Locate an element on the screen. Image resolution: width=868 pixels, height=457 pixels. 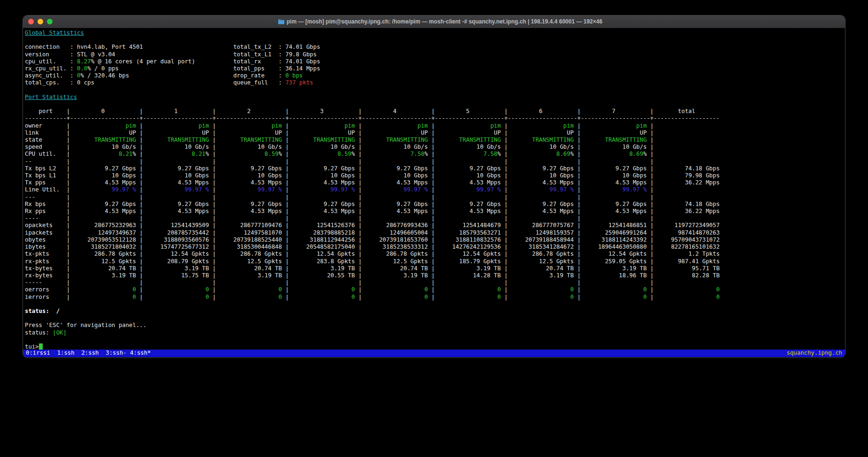
table-header-row: port | 0 | 1 | 2 | 3 | 4 | 5 | 6 | 7 | t… is located at coordinates (434, 112).